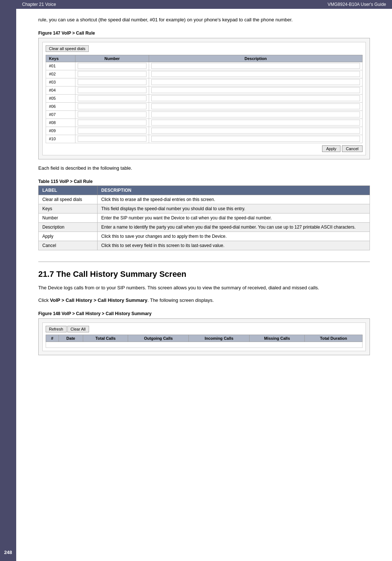 The height and width of the screenshot is (561, 392). I want to click on key-cell: #04, so click(61, 90).